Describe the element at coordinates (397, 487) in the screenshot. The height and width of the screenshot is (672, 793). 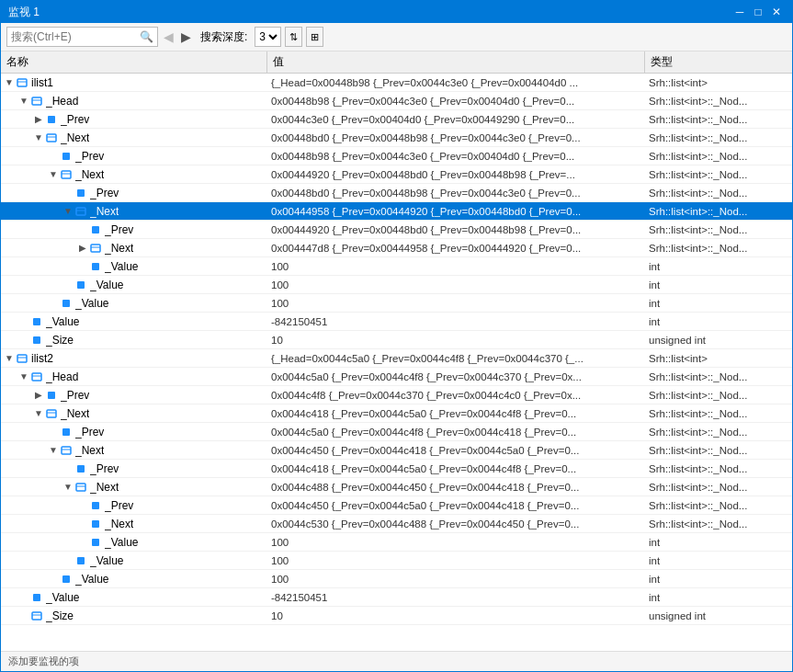
I see `table-row: ▼_Next0x0044c488 {_Prev=0x0044c450 {_Pre…` at that location.